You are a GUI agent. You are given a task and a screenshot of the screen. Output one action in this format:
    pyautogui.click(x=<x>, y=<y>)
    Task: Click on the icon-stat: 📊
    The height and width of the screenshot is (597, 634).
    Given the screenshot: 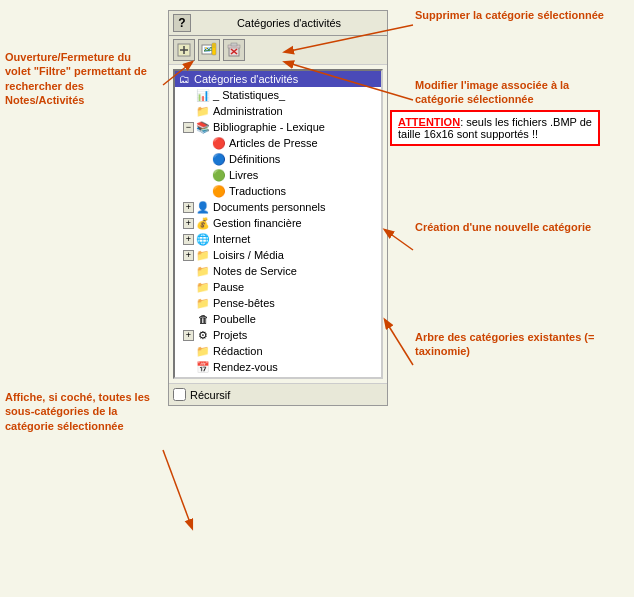 What is the action you would take?
    pyautogui.click(x=203, y=95)
    